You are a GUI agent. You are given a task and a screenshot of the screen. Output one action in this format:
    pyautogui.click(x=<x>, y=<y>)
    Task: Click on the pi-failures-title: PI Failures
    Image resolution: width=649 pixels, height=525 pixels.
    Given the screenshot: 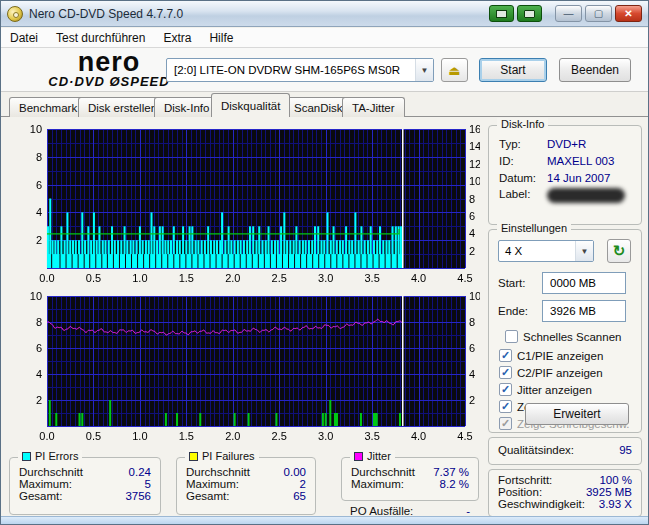 What is the action you would take?
    pyautogui.click(x=228, y=456)
    